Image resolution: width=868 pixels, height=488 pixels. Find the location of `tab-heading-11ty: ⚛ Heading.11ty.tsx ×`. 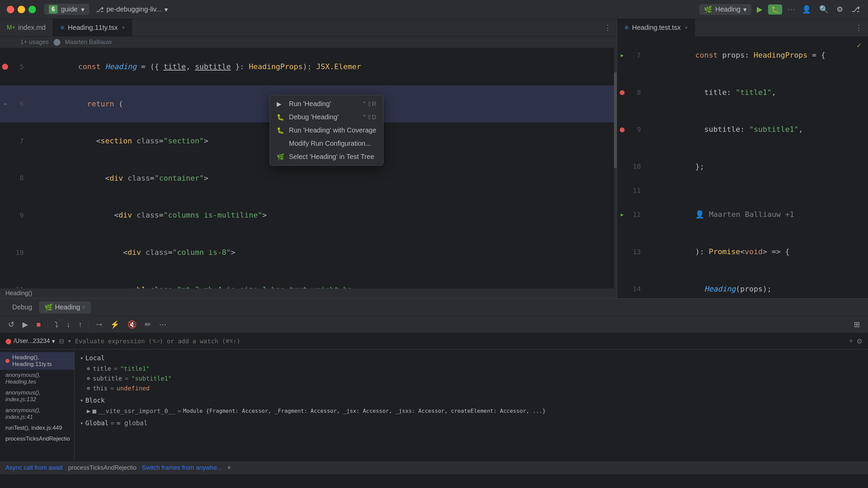

tab-heading-11ty: ⚛ Heading.11ty.tsx × is located at coordinates (93, 28).